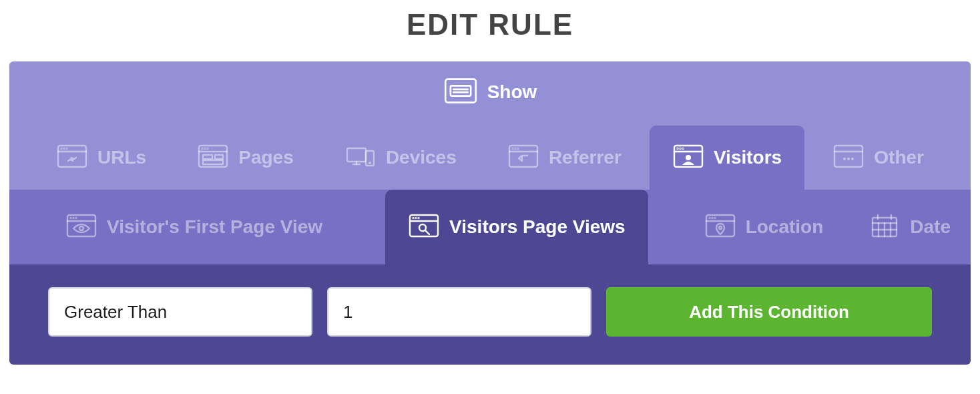 The width and height of the screenshot is (980, 394). Describe the element at coordinates (424, 227) in the screenshot. I see `search-browser-icon` at that location.